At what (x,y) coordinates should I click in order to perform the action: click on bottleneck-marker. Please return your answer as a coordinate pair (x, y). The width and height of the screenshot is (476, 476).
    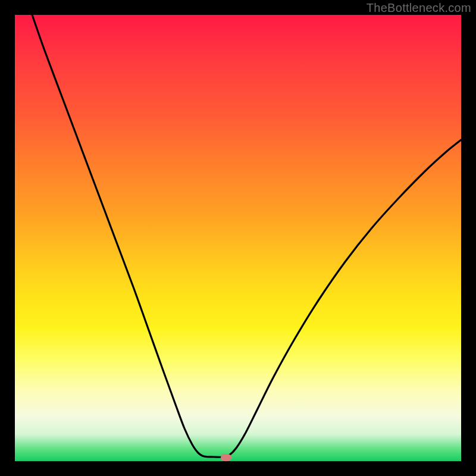
    Looking at the image, I should click on (226, 458).